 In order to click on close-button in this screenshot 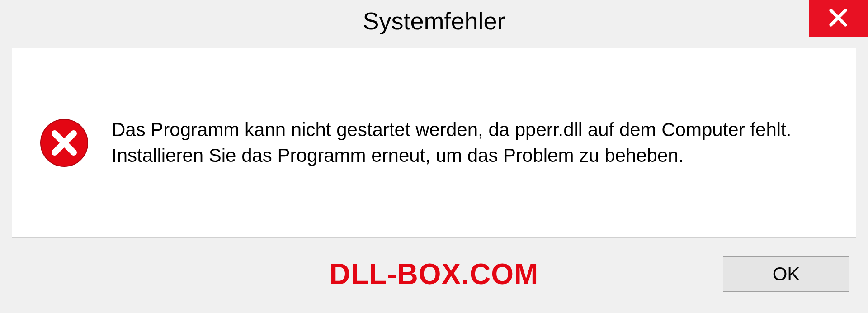, I will do `click(838, 19)`.